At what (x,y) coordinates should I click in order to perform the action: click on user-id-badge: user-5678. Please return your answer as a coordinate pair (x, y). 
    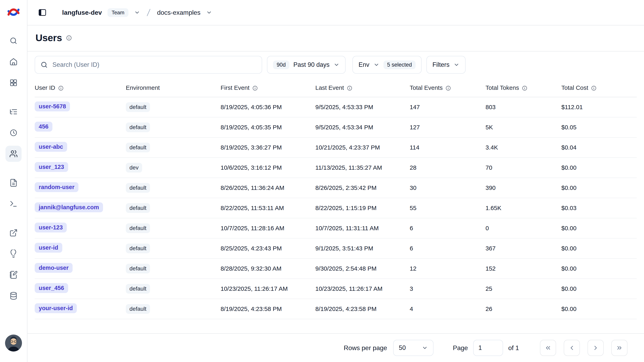
    Looking at the image, I should click on (52, 107).